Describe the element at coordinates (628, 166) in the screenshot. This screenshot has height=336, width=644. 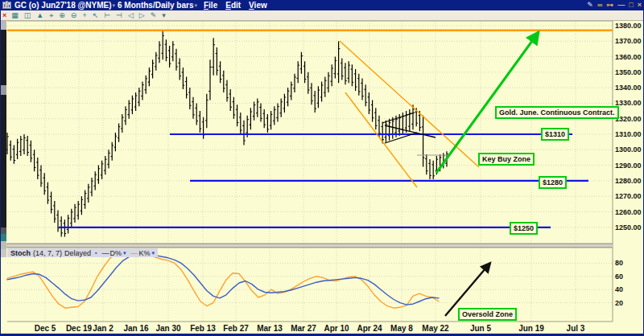
I see `price-tick-label: 1290.00` at that location.